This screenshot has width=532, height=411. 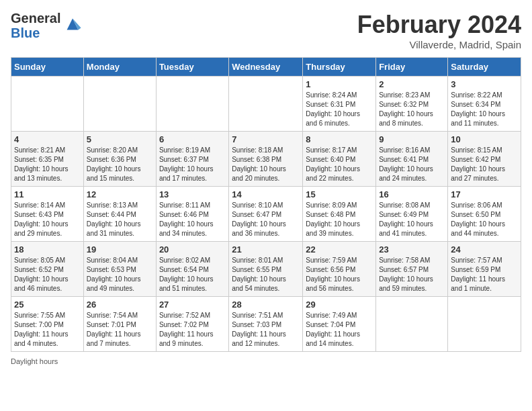 What do you see at coordinates (120, 324) in the screenshot?
I see `table-row: 26Sunrise: 7:54 AM Sunset: 7:01 PM Dayli…` at bounding box center [120, 324].